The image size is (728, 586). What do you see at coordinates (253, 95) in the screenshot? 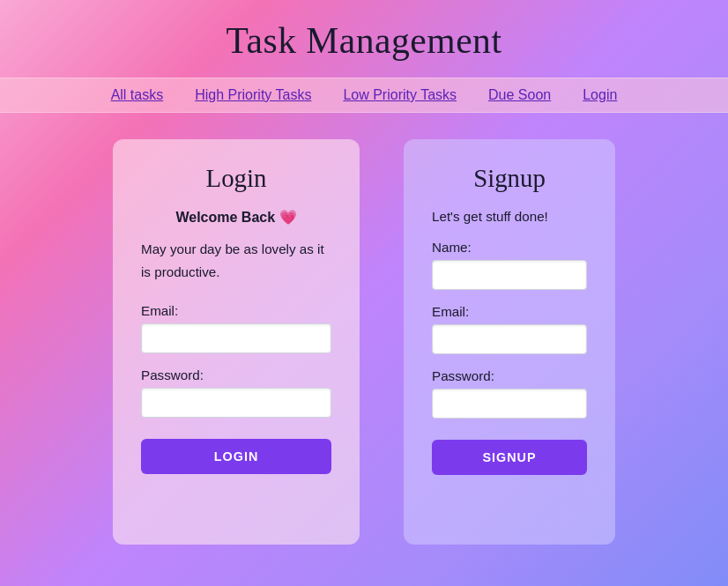
I see `nav-high-priority: High Priority Tasks` at bounding box center [253, 95].